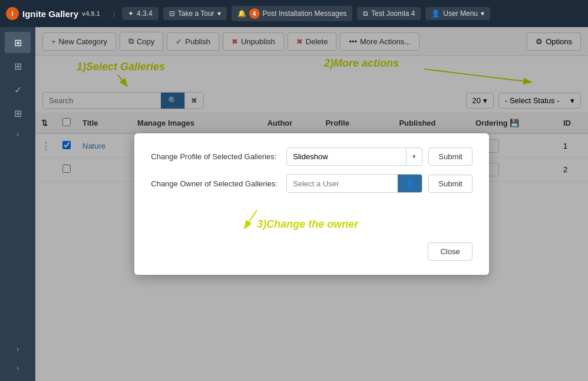  What do you see at coordinates (53, 14) in the screenshot?
I see `brand: I Ignite Gallery v4.9.1` at bounding box center [53, 14].